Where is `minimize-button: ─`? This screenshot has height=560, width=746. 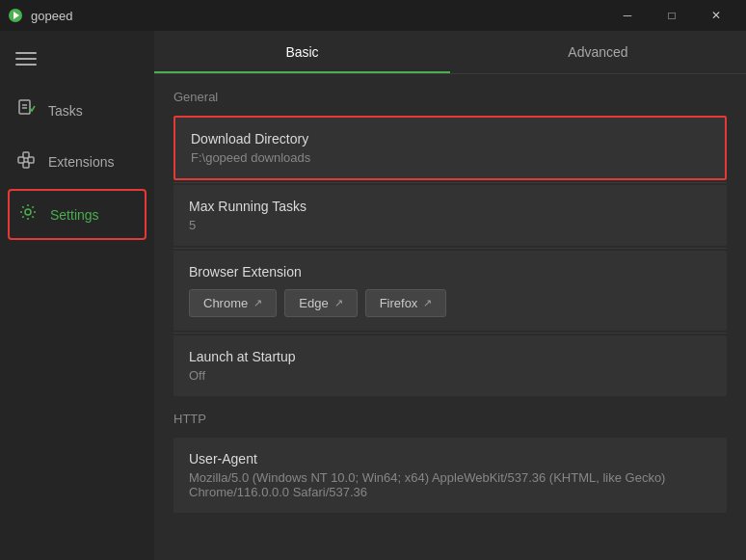
minimize-button: ─ is located at coordinates (627, 15).